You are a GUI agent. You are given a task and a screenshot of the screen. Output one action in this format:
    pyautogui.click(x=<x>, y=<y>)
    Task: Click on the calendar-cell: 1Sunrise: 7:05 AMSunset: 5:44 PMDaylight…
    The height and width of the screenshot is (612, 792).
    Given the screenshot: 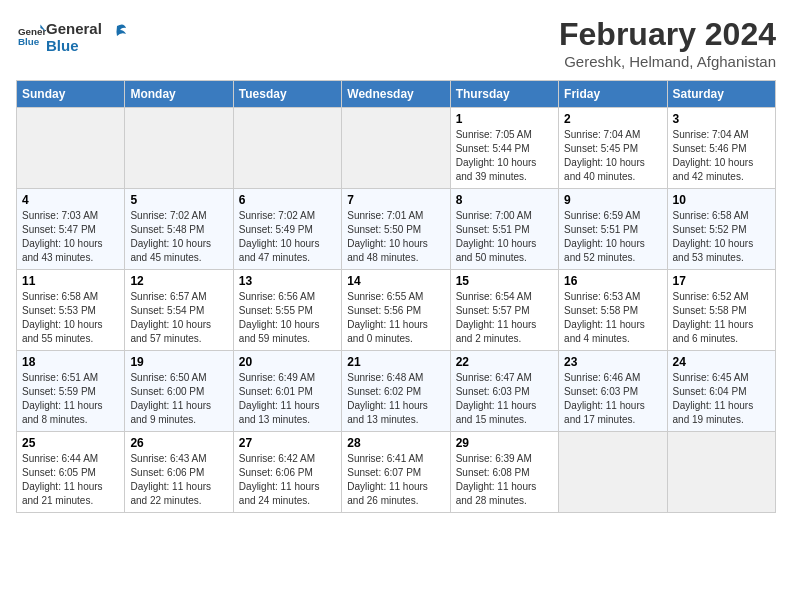 What is the action you would take?
    pyautogui.click(x=504, y=148)
    